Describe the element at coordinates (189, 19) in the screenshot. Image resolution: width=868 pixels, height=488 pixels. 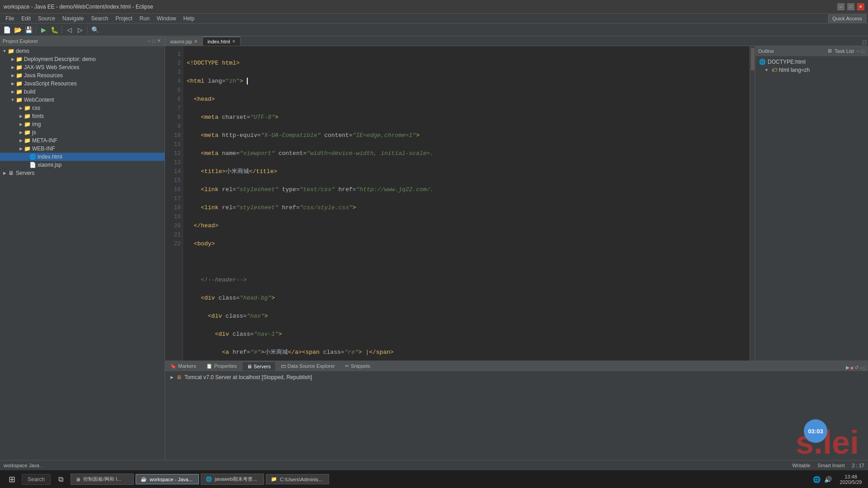
I see `menu-help: Help` at that location.